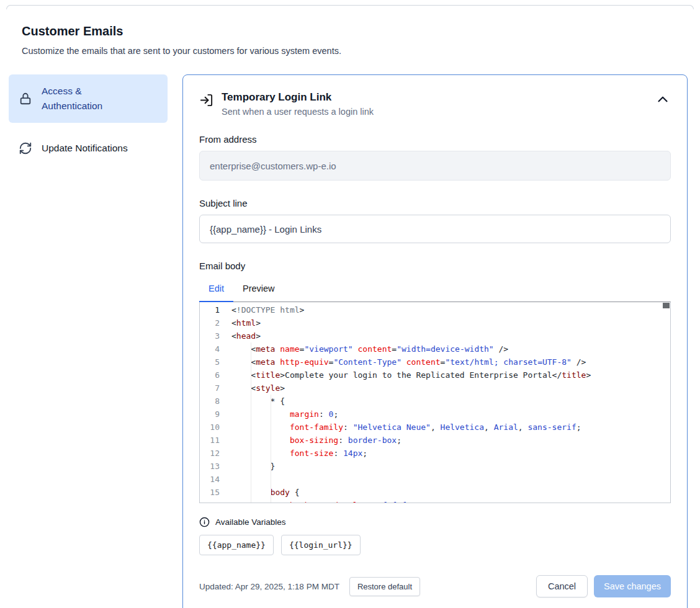  What do you see at coordinates (210, 440) in the screenshot?
I see `line-number: 11` at bounding box center [210, 440].